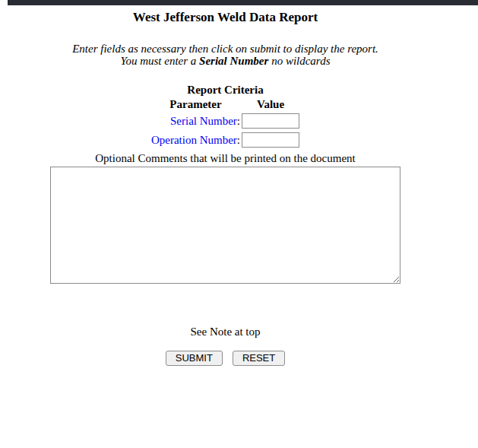  I want to click on table-row-serial-number: Serial Number:, so click(225, 121).